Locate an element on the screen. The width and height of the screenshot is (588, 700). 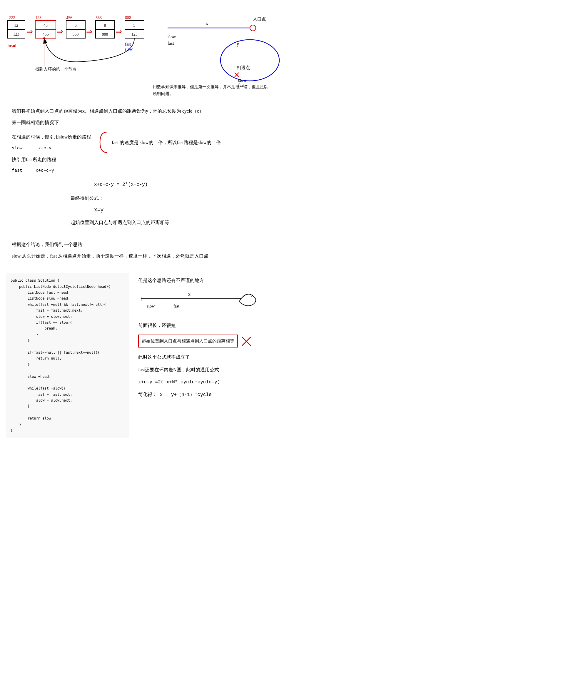
first-circle-meet: 第一圈就相遇的情况下 is located at coordinates (147, 123).